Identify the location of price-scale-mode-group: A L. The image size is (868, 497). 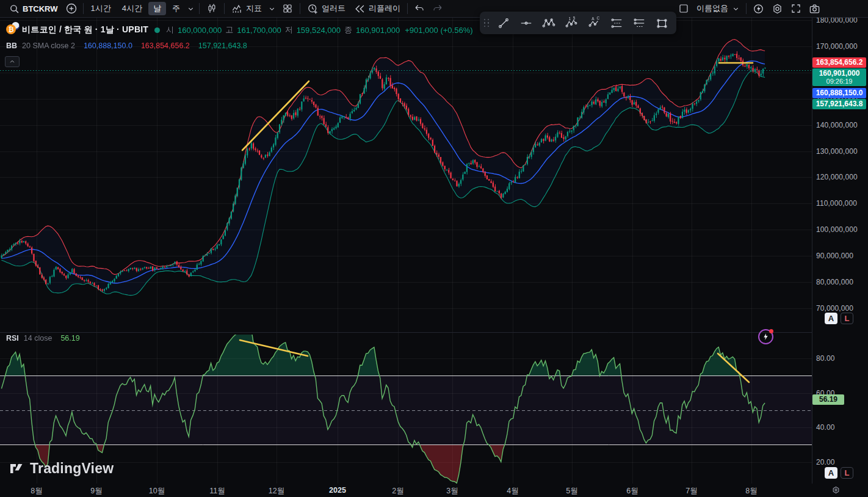
(839, 319).